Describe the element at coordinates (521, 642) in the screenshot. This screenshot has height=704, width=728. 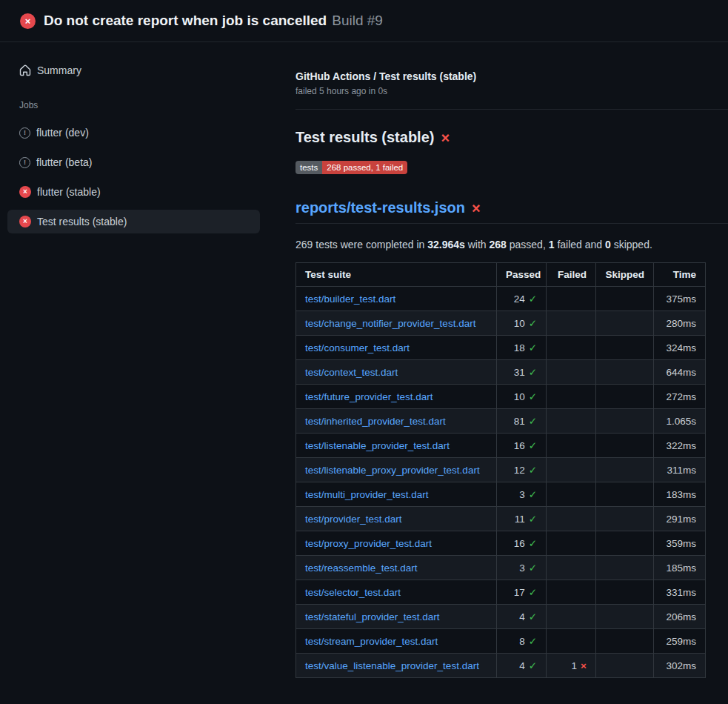
I see `passed-cell: 8✓` at that location.